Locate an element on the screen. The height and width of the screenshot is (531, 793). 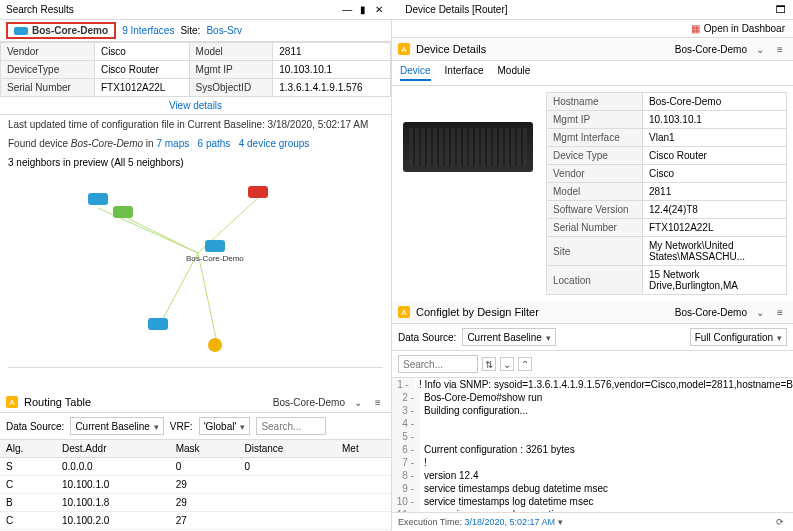
table-row: Location15 Network Drive,Burlington,MA is located at coordinates (667, 280).